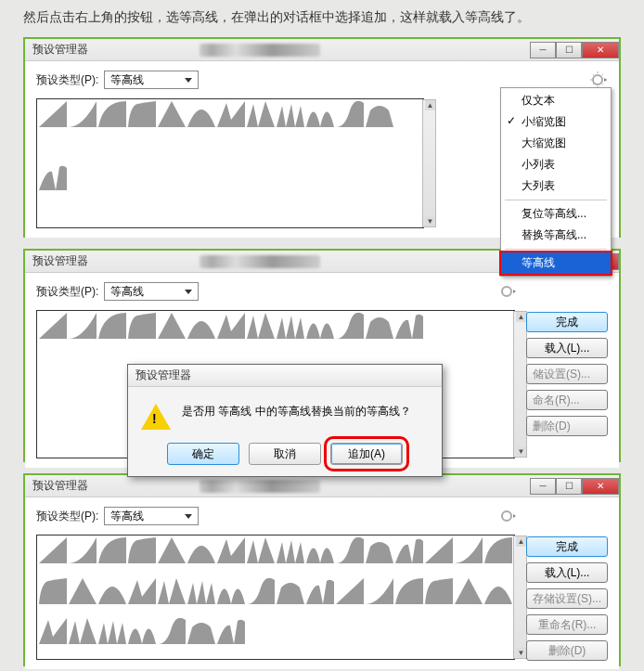 Image resolution: width=644 pixels, height=671 pixels. What do you see at coordinates (556, 236) in the screenshot?
I see `menu-replace-contours: 替换等高线...` at bounding box center [556, 236].